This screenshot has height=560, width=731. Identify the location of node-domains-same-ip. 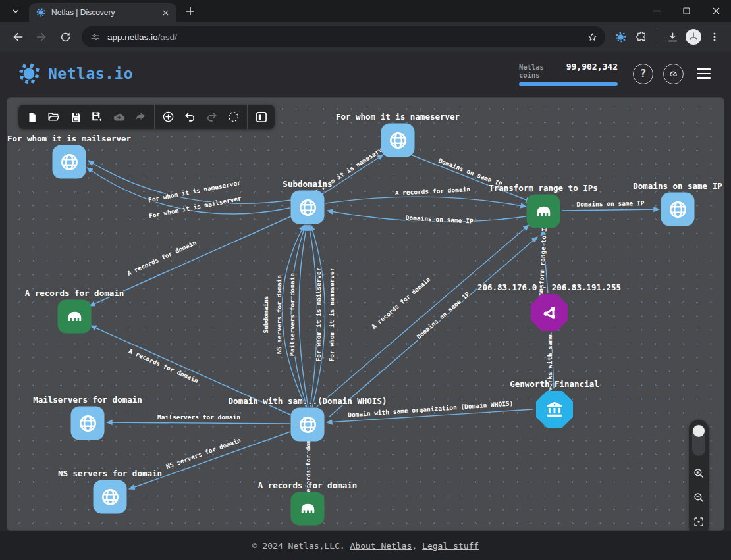
(678, 209).